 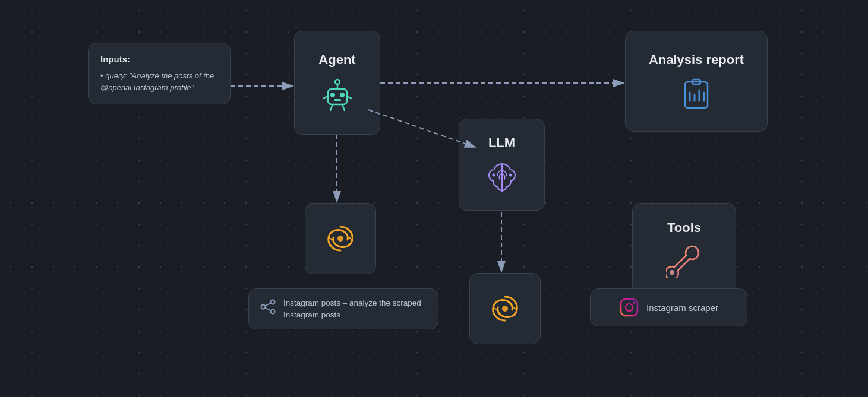 I want to click on instagram-posts-text: Instagram posts – analyze the scraped In…, so click(x=355, y=309).